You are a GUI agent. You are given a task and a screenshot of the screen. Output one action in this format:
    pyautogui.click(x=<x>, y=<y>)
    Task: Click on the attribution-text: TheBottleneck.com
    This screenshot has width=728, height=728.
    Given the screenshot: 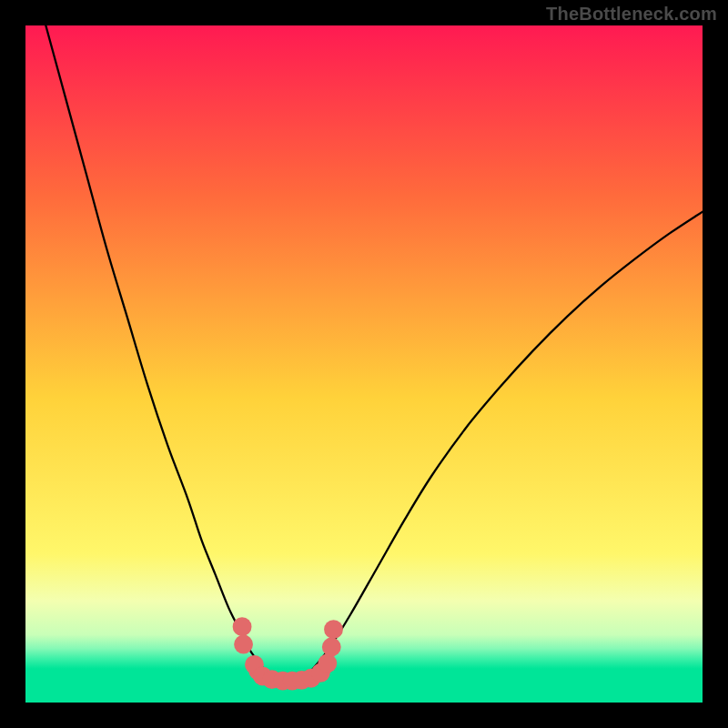 What is the action you would take?
    pyautogui.click(x=632, y=15)
    